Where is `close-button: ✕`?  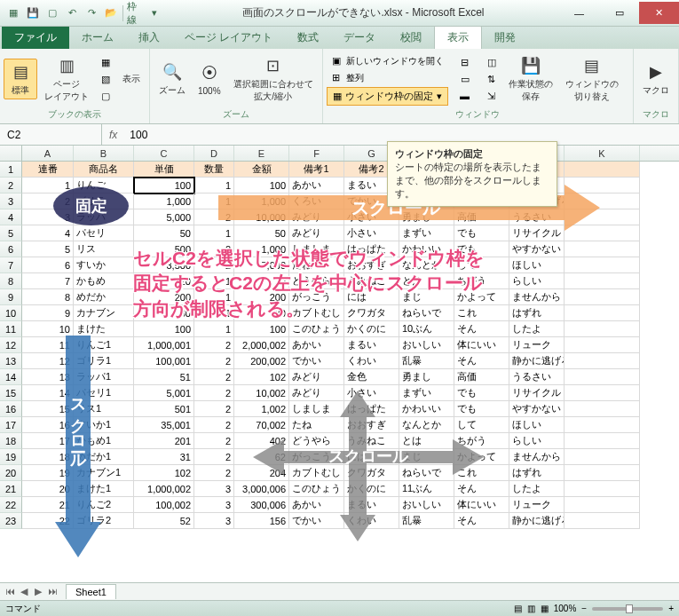 close-button: ✕ is located at coordinates (659, 12).